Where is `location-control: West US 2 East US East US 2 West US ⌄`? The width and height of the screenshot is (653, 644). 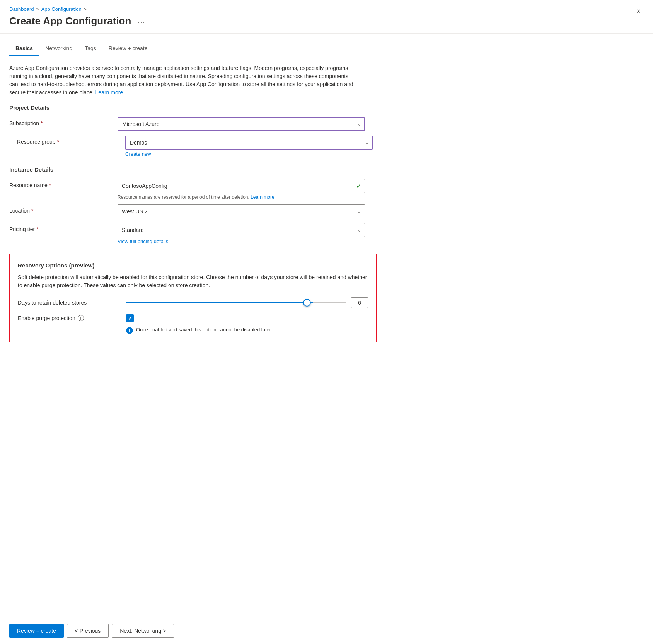
location-control: West US 2 East US East US 2 West US ⌄ is located at coordinates (241, 211).